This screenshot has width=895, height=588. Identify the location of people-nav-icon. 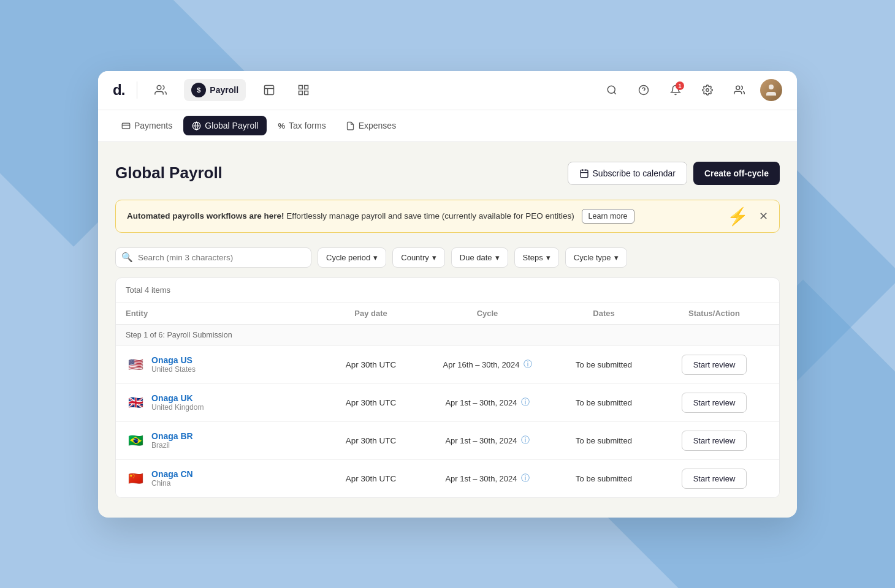
(161, 90).